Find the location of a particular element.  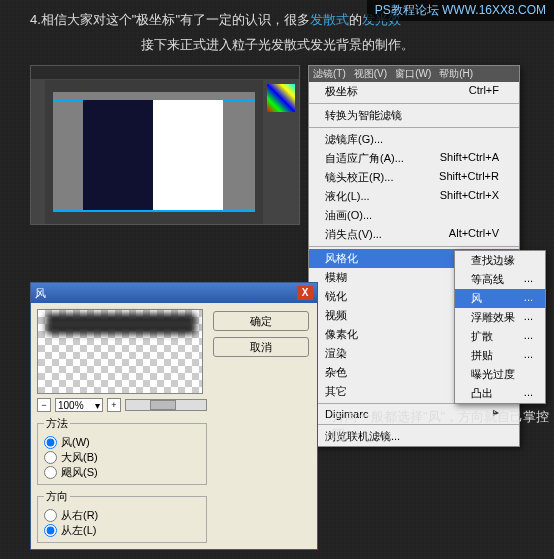

artwork is located at coordinates (153, 155).